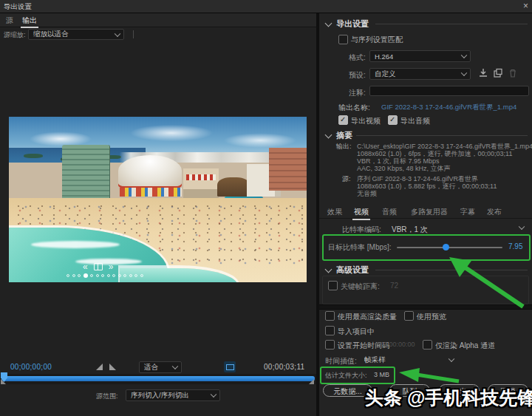 The width and height of the screenshot is (532, 416). I want to click on use-max-quality-label: 使用最高渲染质量, so click(367, 317).